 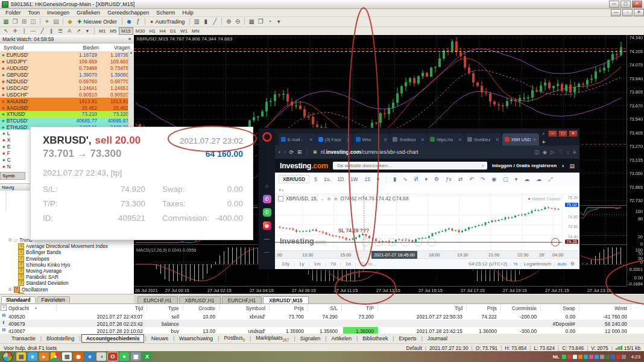 I want to click on home-icon: ⌂, so click(x=267, y=186).